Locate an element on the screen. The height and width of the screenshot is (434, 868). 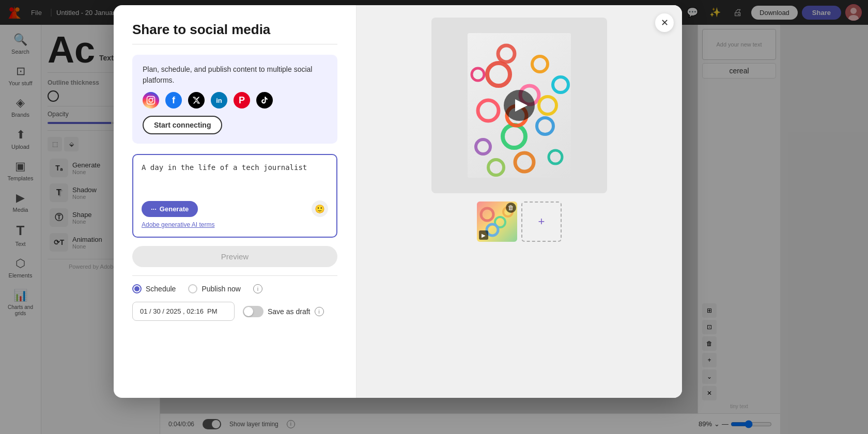
linkedin-icon: in is located at coordinates (219, 100).